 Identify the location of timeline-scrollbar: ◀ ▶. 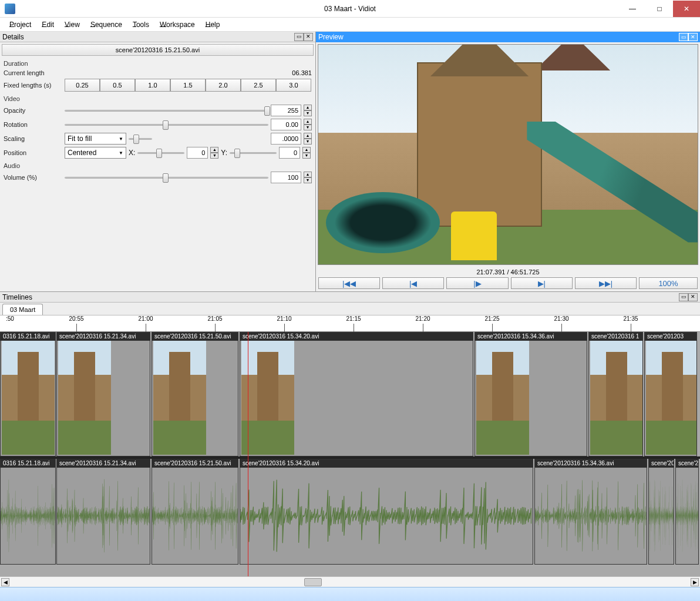
(350, 582).